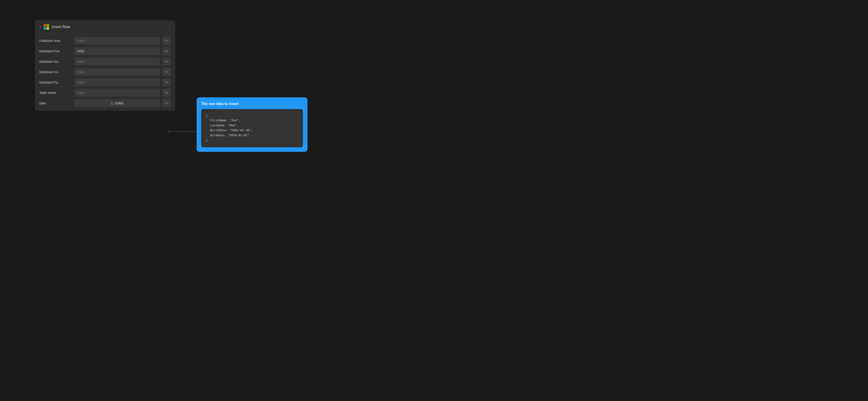 The image size is (868, 401). I want to click on editor-label: Editor, so click(119, 103).